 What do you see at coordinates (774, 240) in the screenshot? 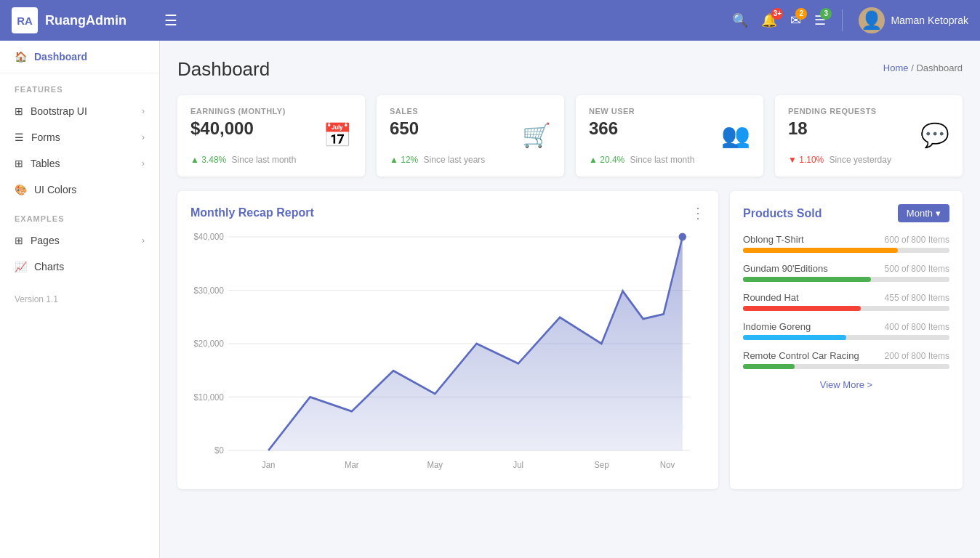
I see `product-name: Oblong T-Shirt` at bounding box center [774, 240].